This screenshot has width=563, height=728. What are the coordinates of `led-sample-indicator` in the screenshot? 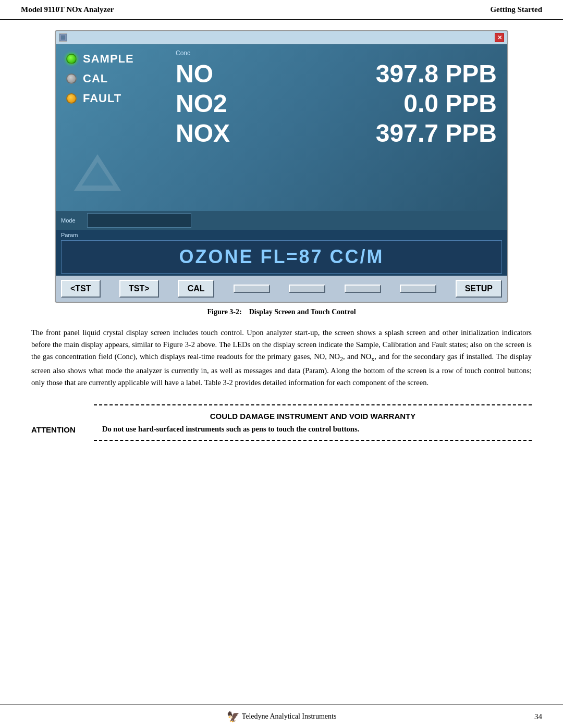 It's located at (71, 59).